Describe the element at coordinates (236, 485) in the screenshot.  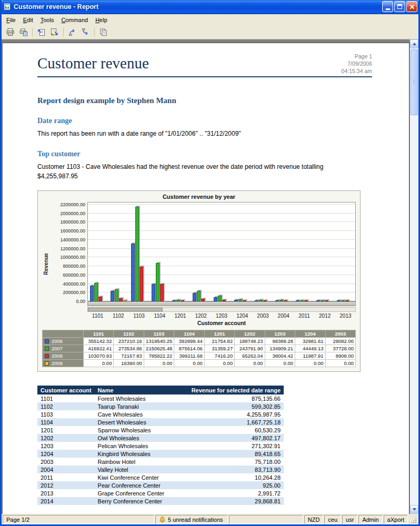
I see `customer-revenue: 925.00` at that location.